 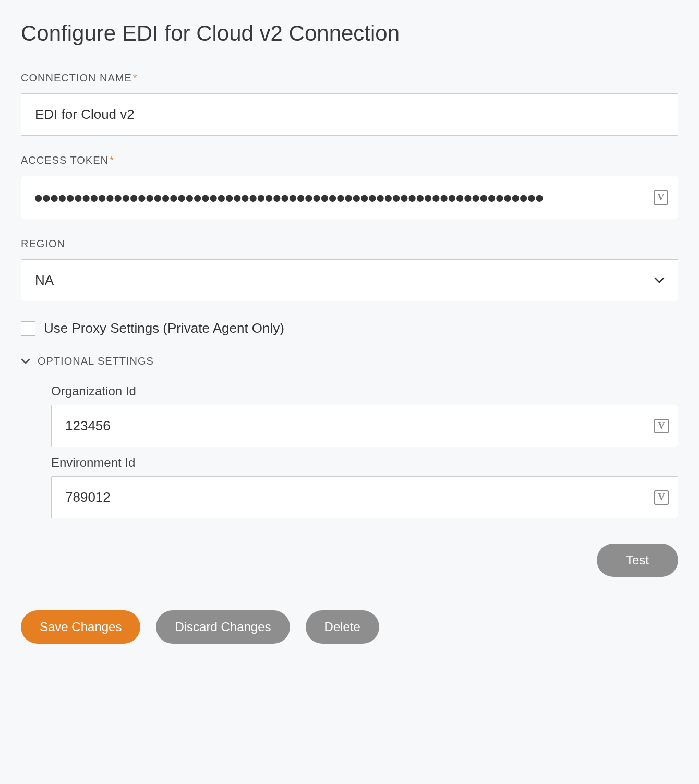 I want to click on access-token-input: ●●●●●●●●●●●●●●●●●●●●●●●●●●●●●●●●●●●●●●●●…, so click(x=350, y=197).